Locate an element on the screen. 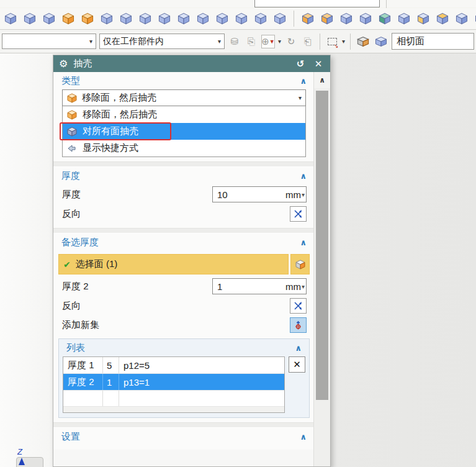 This screenshot has width=476, height=467. assembly-ghost-icon: ⛁ is located at coordinates (235, 42).